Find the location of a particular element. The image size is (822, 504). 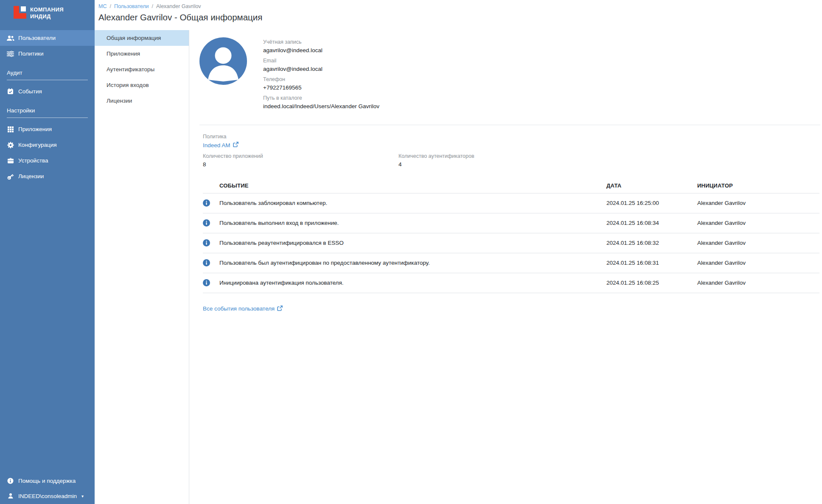

sidebar-item-label: Политики is located at coordinates (31, 53).